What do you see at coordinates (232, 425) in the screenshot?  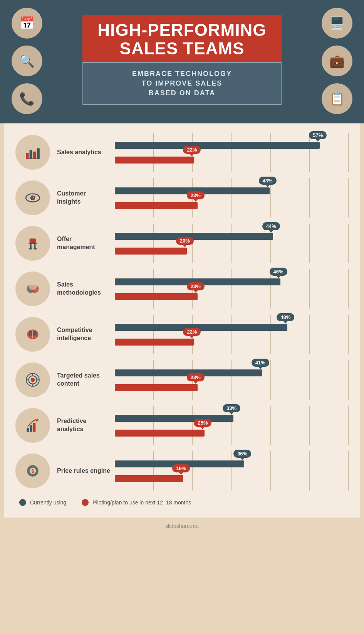 I see `bar-area-6: 33% 25%` at bounding box center [232, 425].